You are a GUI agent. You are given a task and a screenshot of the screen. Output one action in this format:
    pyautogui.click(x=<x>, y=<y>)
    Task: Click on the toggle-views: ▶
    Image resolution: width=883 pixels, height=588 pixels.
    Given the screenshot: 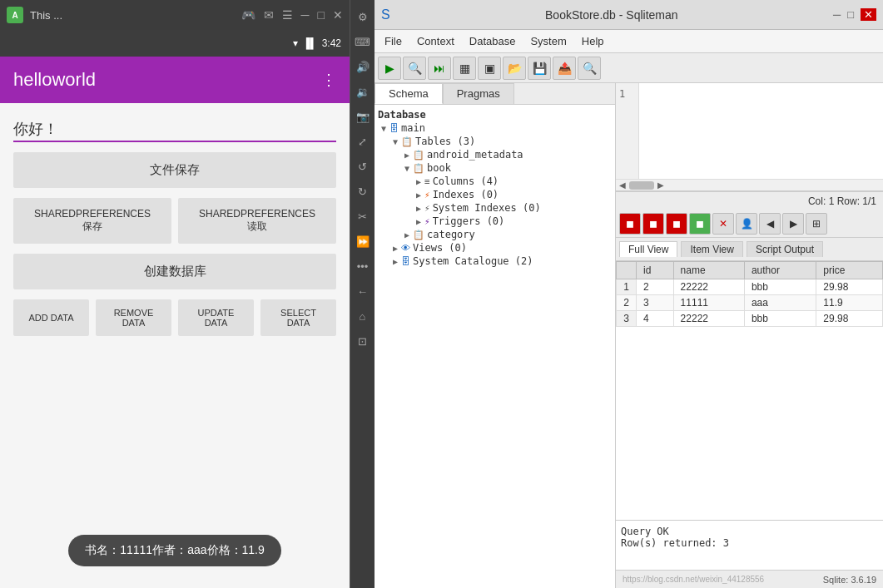 What is the action you would take?
    pyautogui.click(x=395, y=248)
    